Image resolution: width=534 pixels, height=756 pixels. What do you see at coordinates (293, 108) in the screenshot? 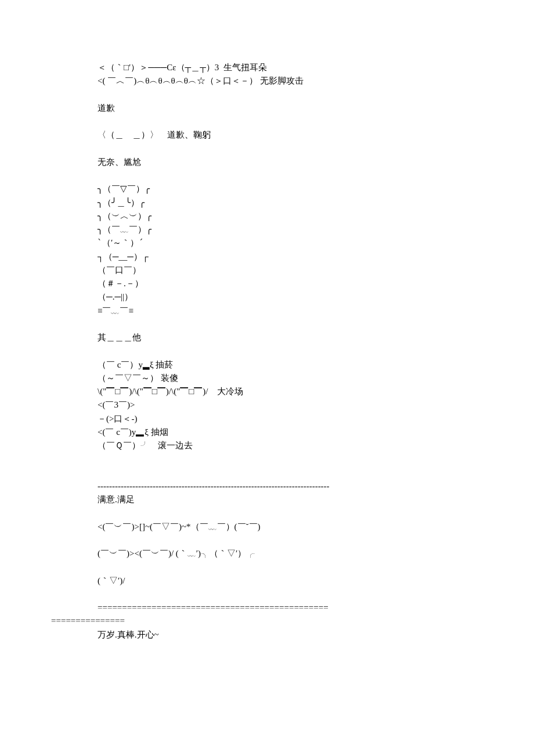
I see `text-line: 道歉` at bounding box center [293, 108].